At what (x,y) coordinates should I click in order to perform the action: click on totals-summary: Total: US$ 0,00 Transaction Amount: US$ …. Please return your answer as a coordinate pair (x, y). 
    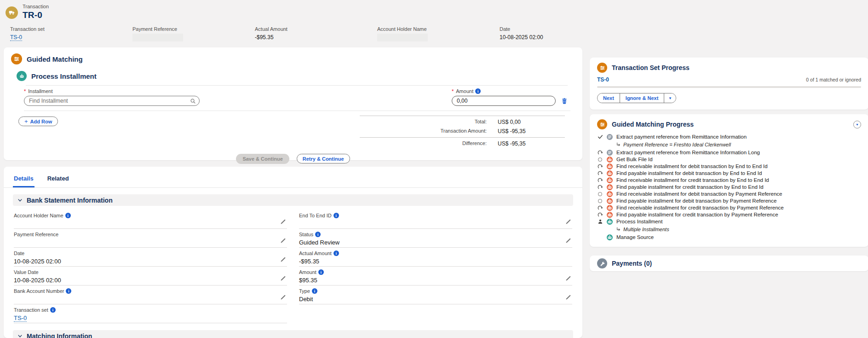
    Looking at the image, I should click on (462, 132).